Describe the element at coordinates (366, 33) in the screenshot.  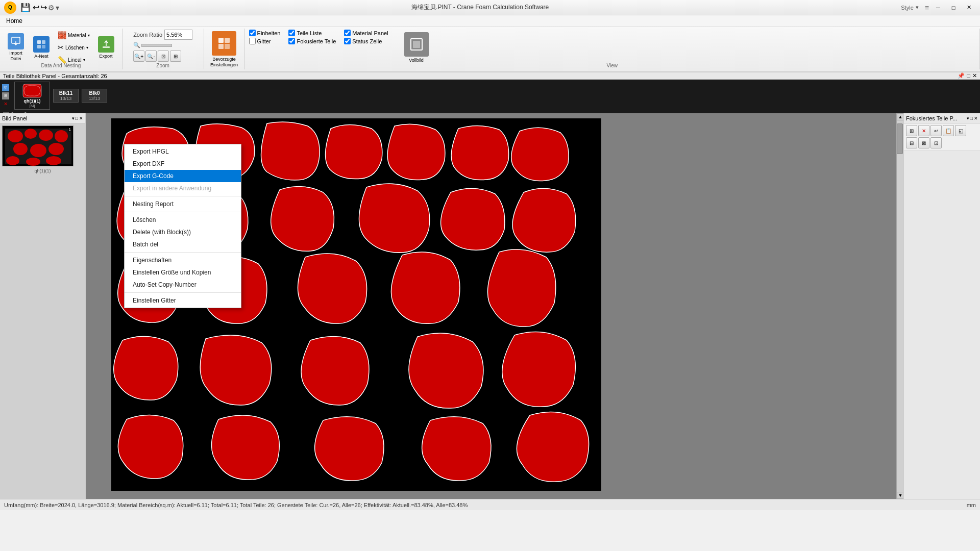
I see `material-panel-check: Material Panel` at that location.